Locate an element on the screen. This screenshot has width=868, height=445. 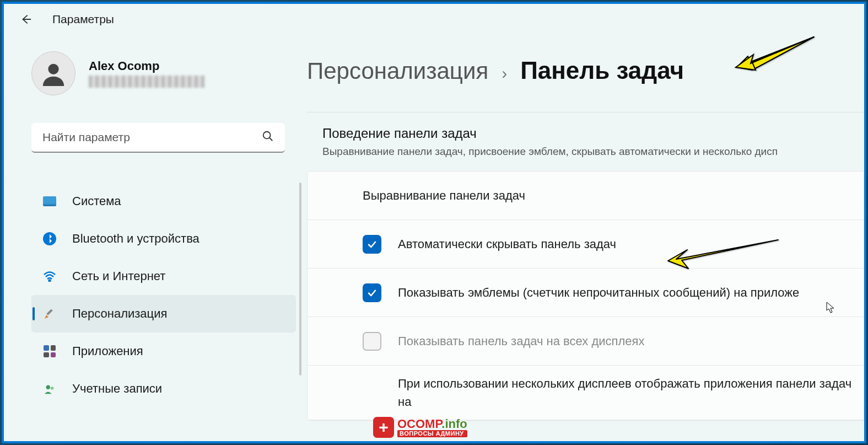
sidebar-item-personalization: Персонализация is located at coordinates (164, 314).